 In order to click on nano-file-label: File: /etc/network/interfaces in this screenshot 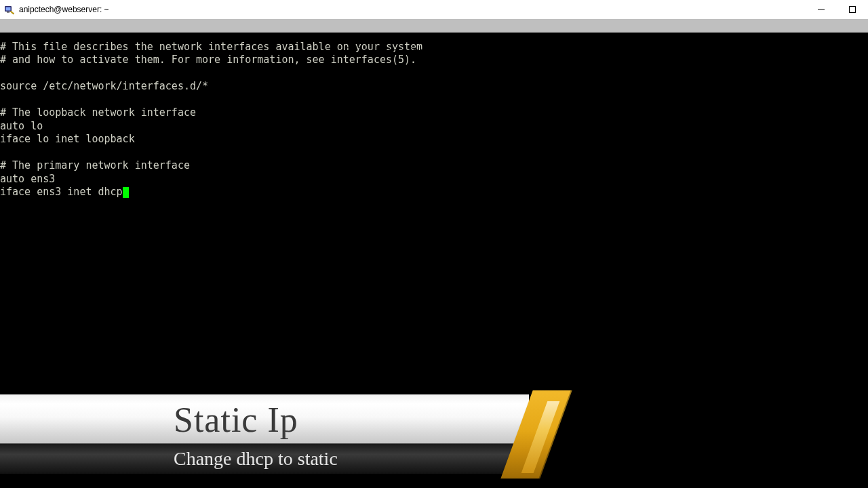, I will do `click(434, 52)`.